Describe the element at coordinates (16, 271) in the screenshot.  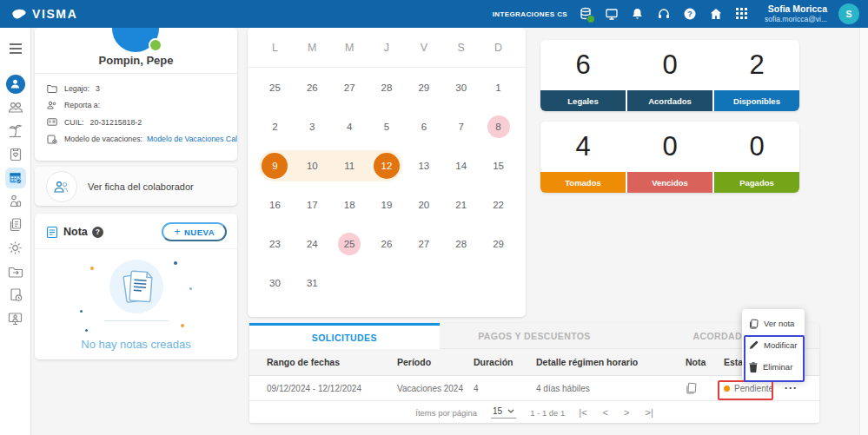
I see `sidebar-item-transfers` at that location.